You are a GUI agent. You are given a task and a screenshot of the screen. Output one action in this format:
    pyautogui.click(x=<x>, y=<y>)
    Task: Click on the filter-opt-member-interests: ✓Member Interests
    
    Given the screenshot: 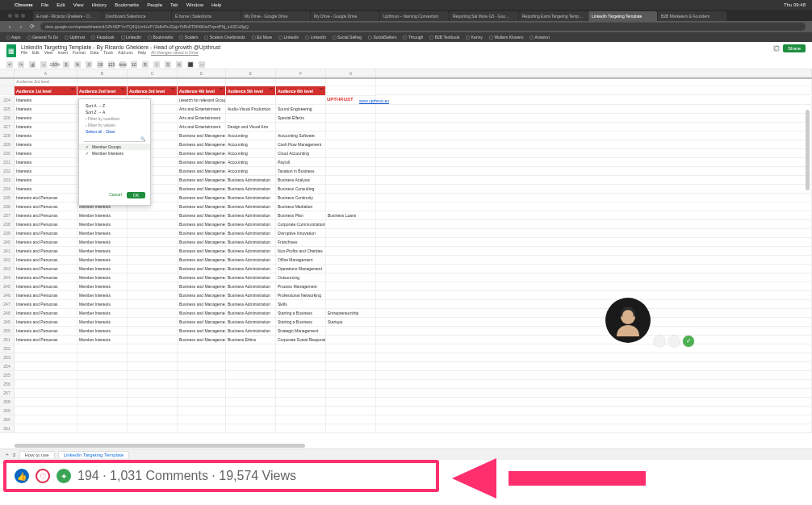 What is the action you would take?
    pyautogui.click(x=115, y=153)
    